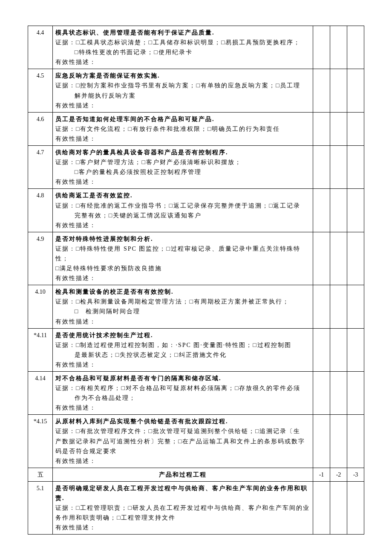  I want to click on row-evidence-cont: 完整有效；□关键的返工情况应该通知客户, so click(183, 216).